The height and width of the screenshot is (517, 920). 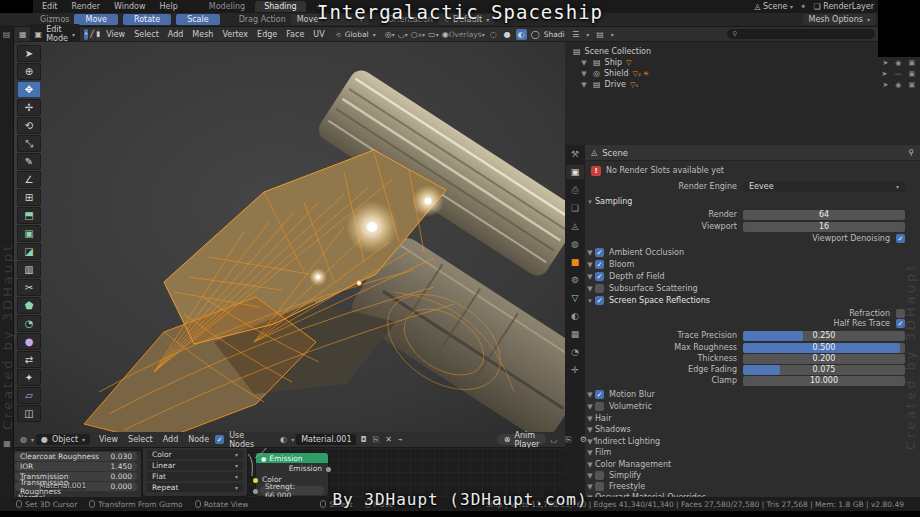 What do you see at coordinates (29, 198) in the screenshot?
I see `tool-add-cube-icon: ⊞` at bounding box center [29, 198].